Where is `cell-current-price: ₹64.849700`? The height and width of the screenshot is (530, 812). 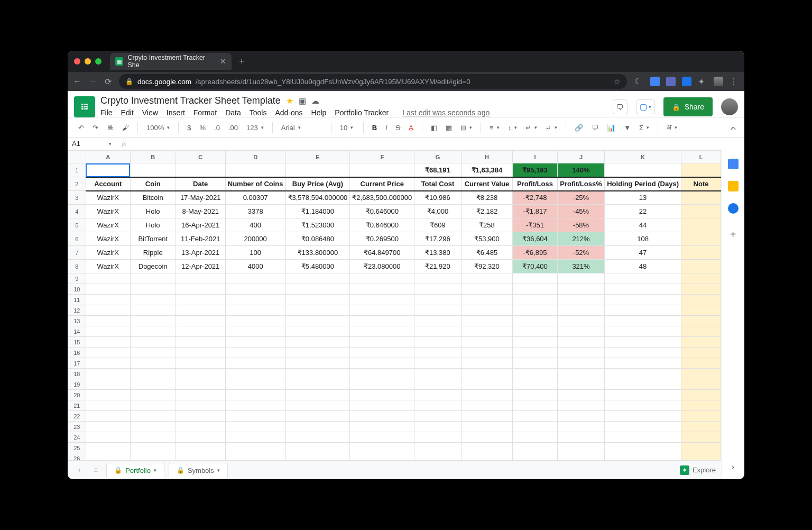 cell-current-price: ₹64.849700 is located at coordinates (382, 253).